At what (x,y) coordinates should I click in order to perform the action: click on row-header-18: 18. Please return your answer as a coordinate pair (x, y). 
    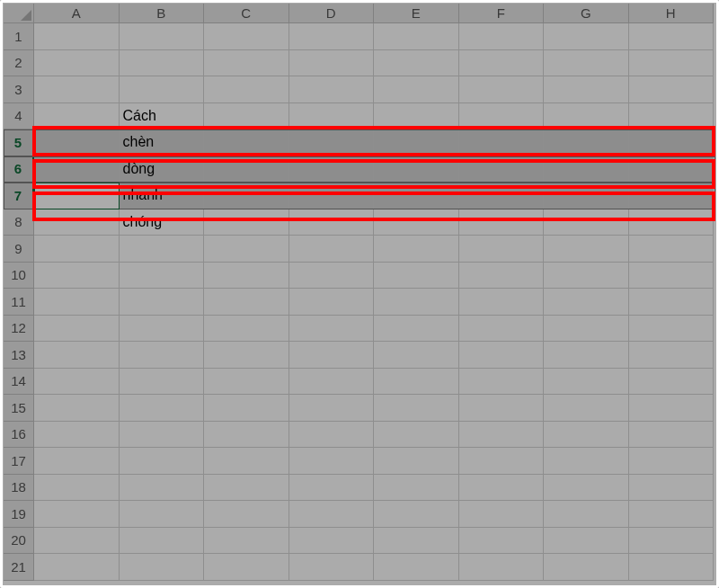
    Looking at the image, I should click on (19, 488).